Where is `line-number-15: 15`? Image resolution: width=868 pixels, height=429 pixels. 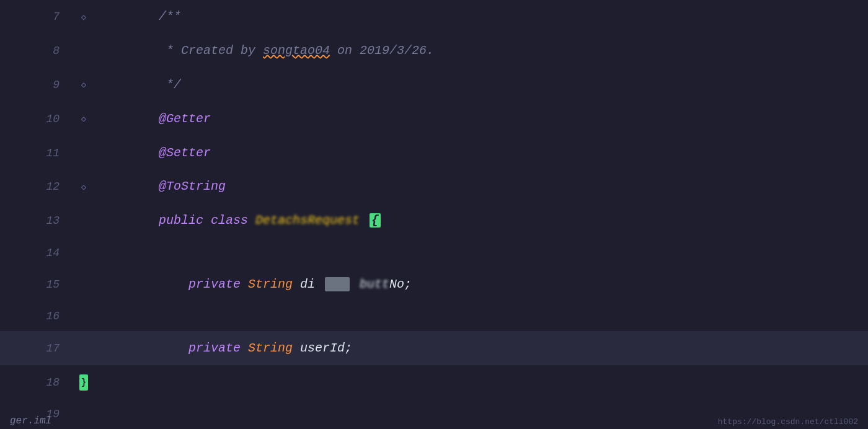 line-number-15: 15 is located at coordinates (37, 285).